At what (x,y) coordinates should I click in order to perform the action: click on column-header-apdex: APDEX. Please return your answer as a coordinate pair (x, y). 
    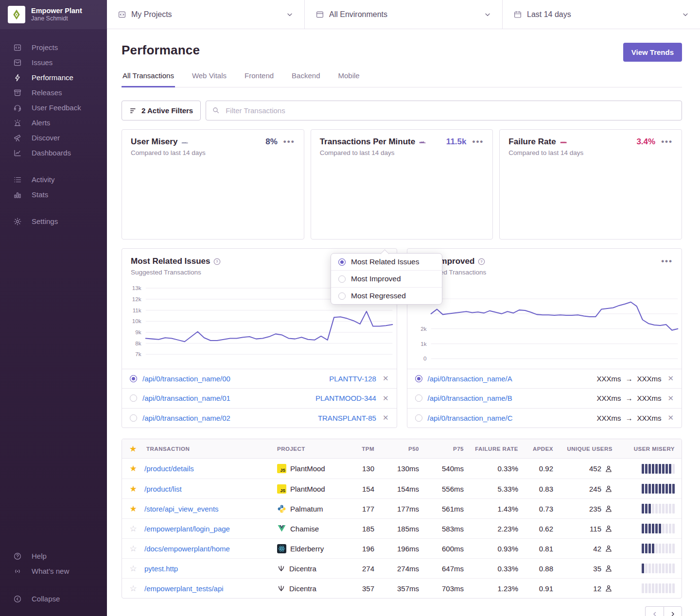
    Looking at the image, I should click on (542, 449).